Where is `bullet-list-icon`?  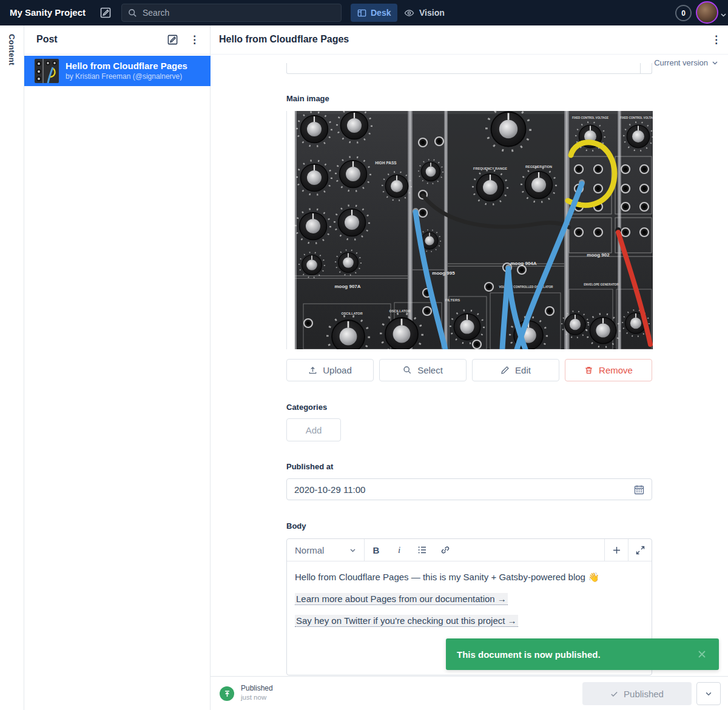 bullet-list-icon is located at coordinates (422, 550).